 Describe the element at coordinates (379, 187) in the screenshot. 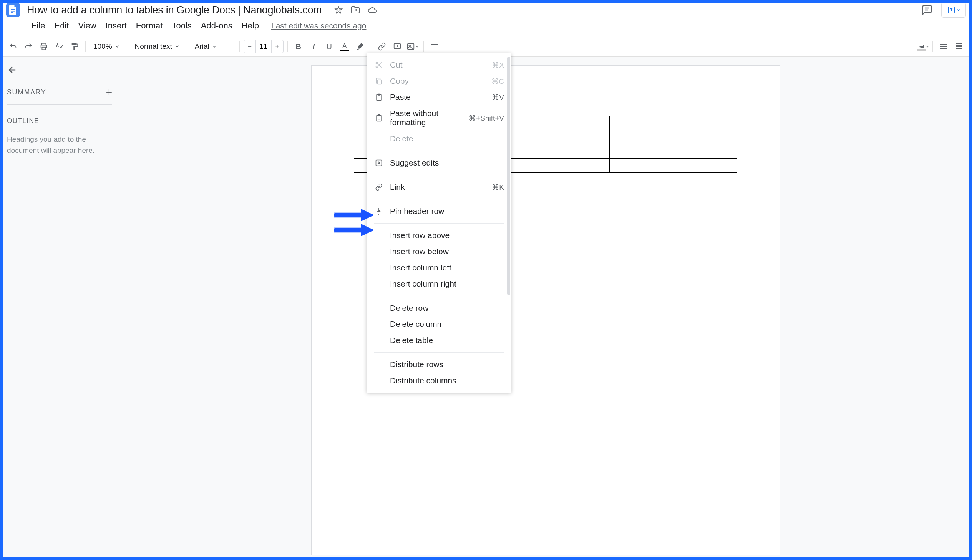

I see `link-icon` at that location.